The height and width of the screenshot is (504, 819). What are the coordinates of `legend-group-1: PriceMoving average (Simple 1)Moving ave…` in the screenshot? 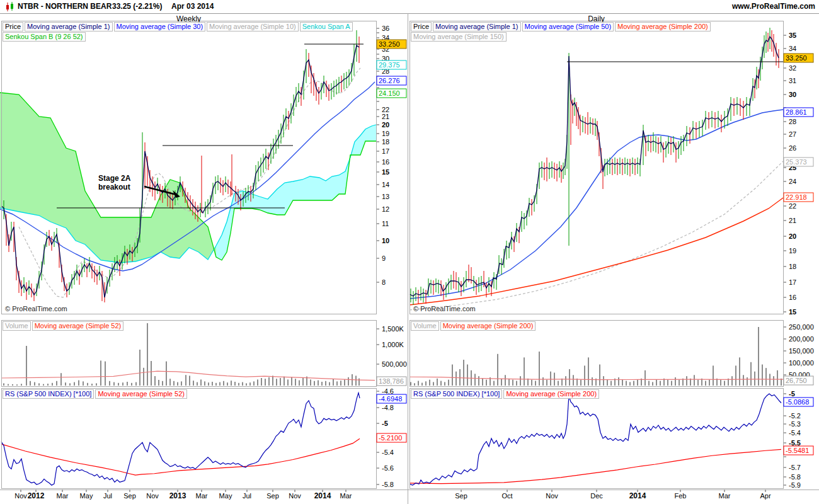 It's located at (561, 32).